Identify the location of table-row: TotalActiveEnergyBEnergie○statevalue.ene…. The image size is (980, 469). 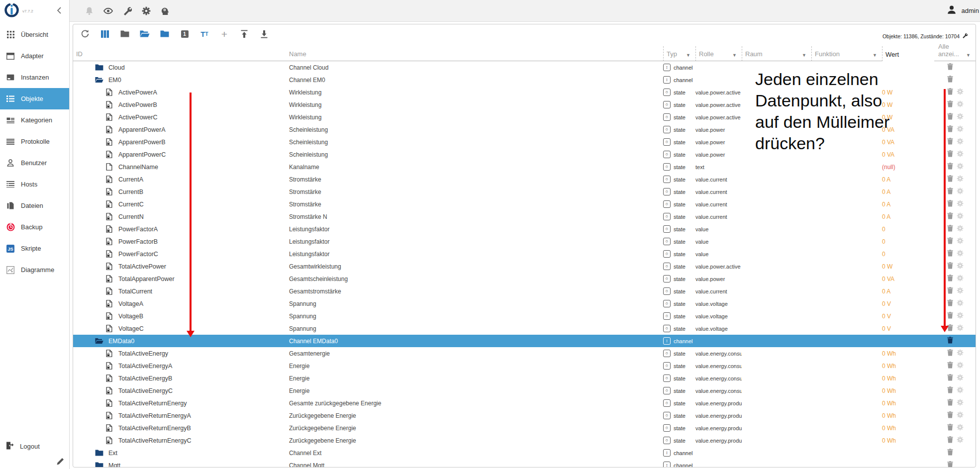
(524, 378).